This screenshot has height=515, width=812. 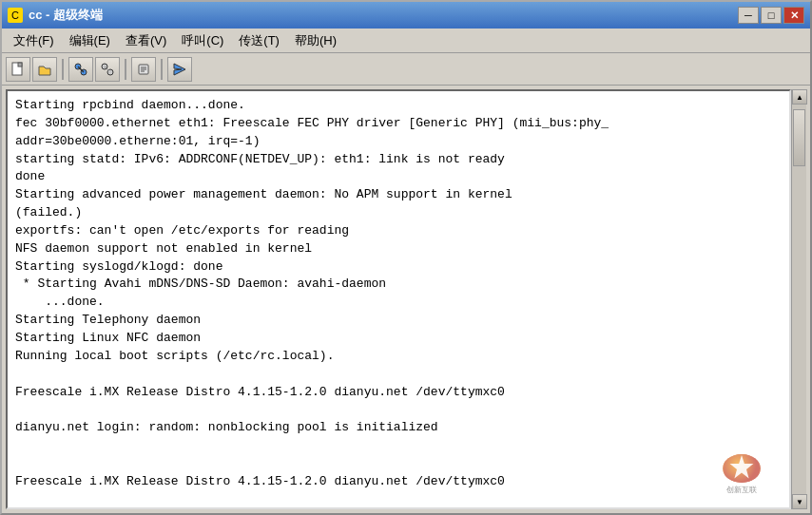 What do you see at coordinates (794, 15) in the screenshot?
I see `close-button: ✕` at bounding box center [794, 15].